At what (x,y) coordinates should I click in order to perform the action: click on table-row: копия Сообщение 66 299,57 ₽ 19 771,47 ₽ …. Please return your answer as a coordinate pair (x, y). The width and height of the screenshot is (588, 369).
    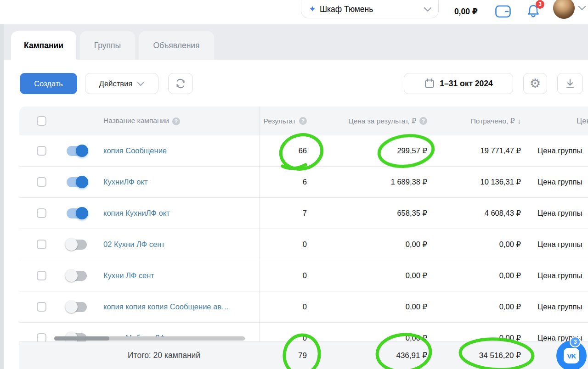
    Looking at the image, I should click on (304, 151).